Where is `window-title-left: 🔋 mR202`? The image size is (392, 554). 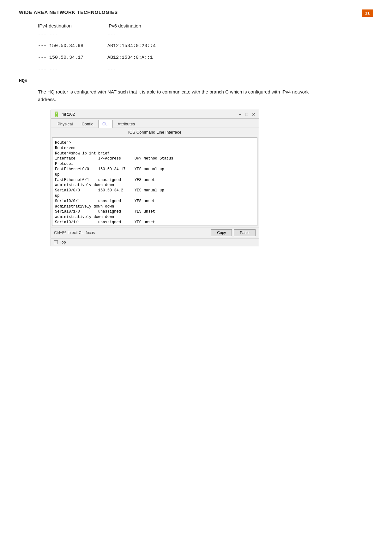
window-title-left: 🔋 mR202 is located at coordinates (64, 114).